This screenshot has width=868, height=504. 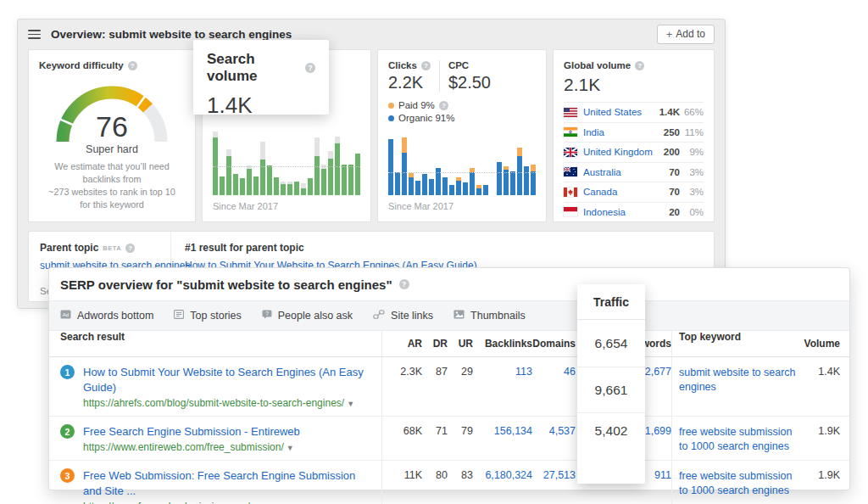 I want to click on thumbnails-icon, so click(x=459, y=316).